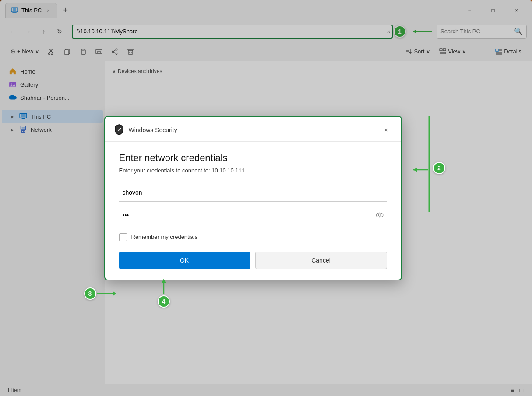  I want to click on username-field, so click(253, 193).